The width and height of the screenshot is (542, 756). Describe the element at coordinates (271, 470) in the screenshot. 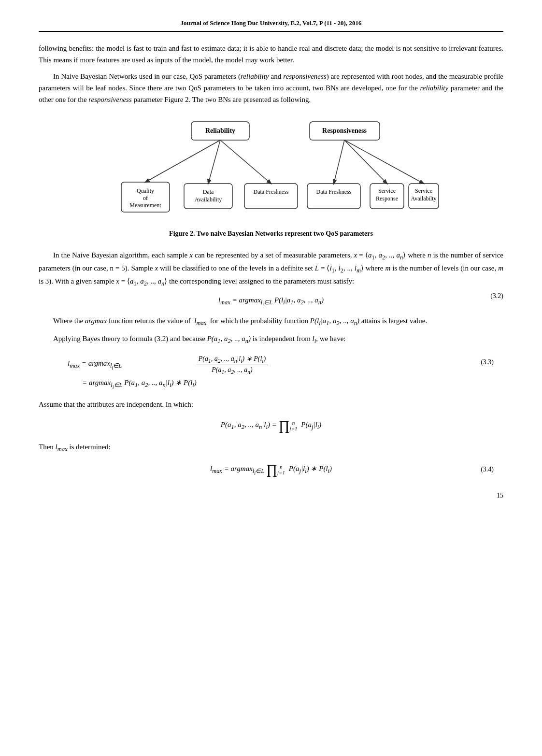

I see `equation-3-4: lmax = argmaxli∈L ∏ n j=1 P(aj|li) ∗ P(l…` at that location.